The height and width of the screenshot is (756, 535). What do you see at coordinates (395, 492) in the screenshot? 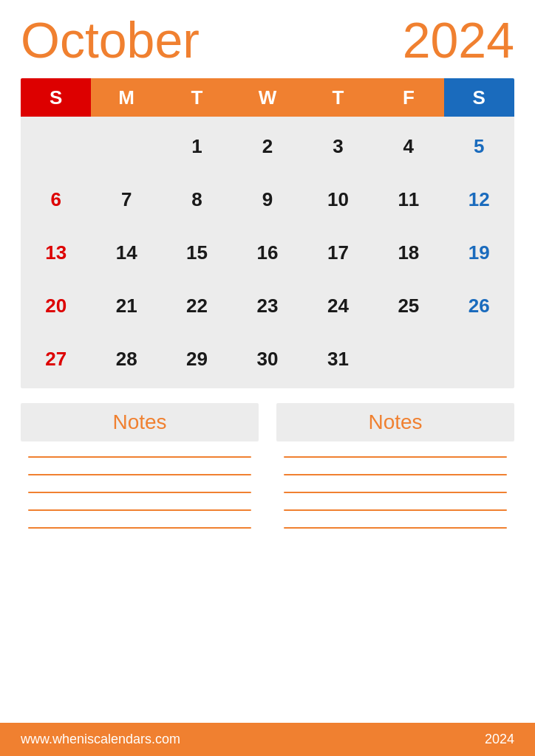
I see `notes-right-lines` at bounding box center [395, 492].